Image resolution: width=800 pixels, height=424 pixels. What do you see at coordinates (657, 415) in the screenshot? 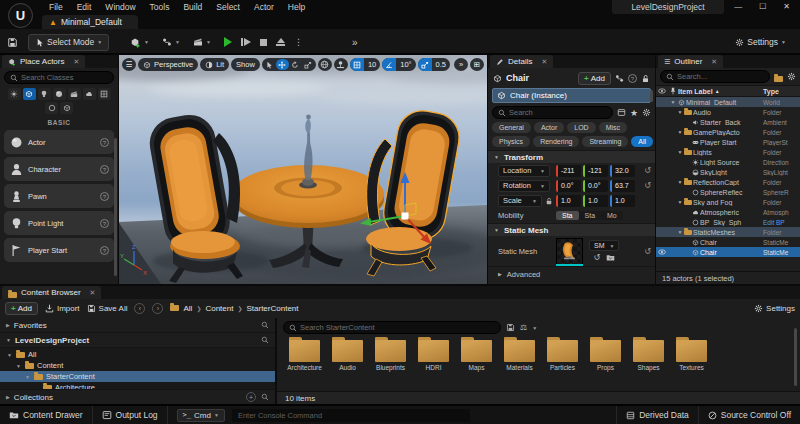
I see `derived-data-button: Derived Data` at bounding box center [657, 415].